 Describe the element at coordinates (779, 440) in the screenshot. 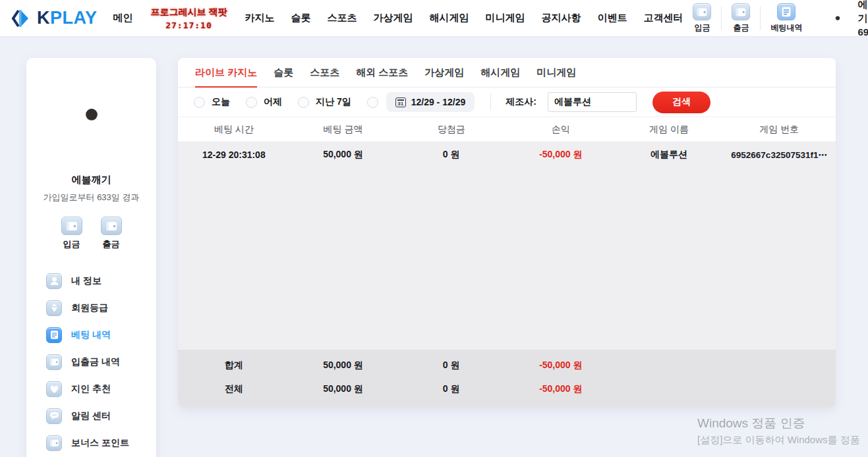

I see `watermark-line2: [설정]으로 이동하여 Windows를 정품` at that location.